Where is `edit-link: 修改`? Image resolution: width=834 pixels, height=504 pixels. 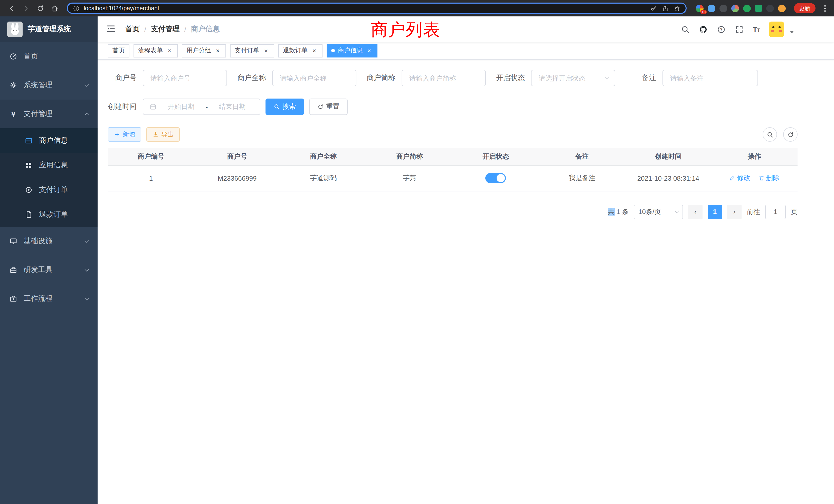 edit-link: 修改 is located at coordinates (740, 178).